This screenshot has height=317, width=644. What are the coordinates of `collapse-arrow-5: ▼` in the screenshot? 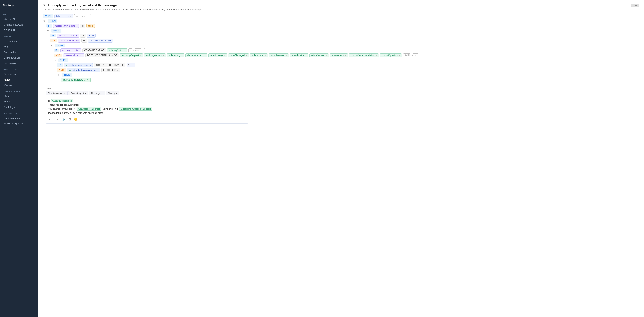 It's located at (59, 75).